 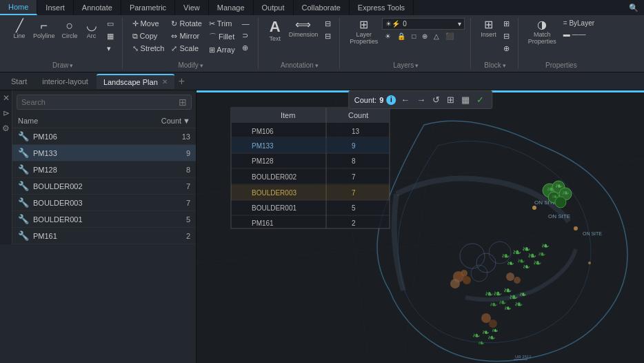 I want to click on modify-chevron: ▾, so click(x=201, y=66).